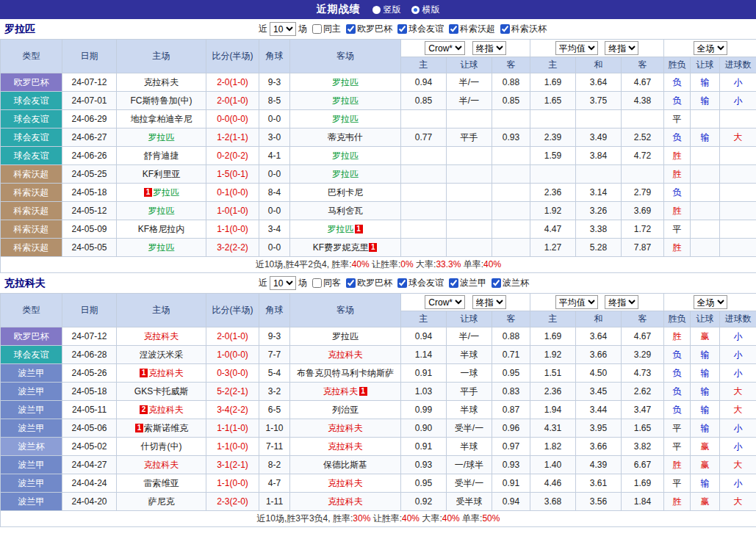  I want to click on cell-crow-home: 0.91, so click(424, 446).